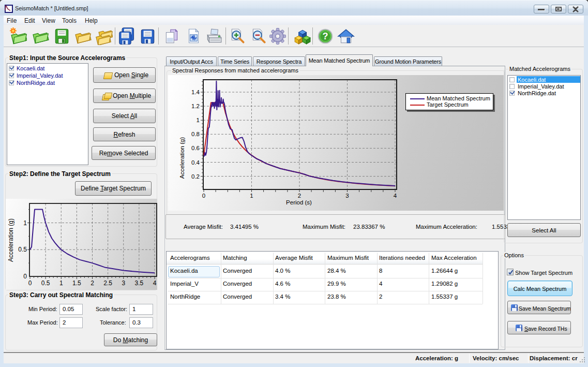 This screenshot has width=588, height=367. What do you see at coordinates (299, 202) in the screenshot?
I see `svg-text: Period (s)` at bounding box center [299, 202].